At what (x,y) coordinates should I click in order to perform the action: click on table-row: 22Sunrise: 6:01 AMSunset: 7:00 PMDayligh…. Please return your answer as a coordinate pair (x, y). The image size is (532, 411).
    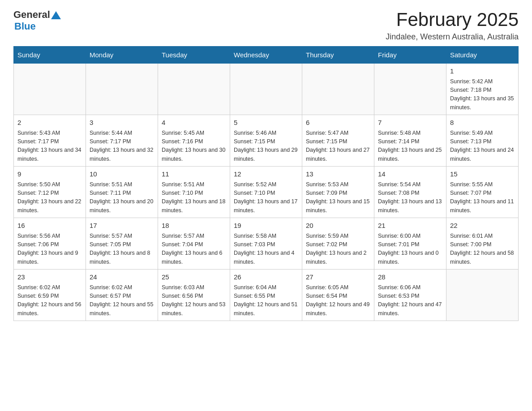
    Looking at the image, I should click on (483, 244).